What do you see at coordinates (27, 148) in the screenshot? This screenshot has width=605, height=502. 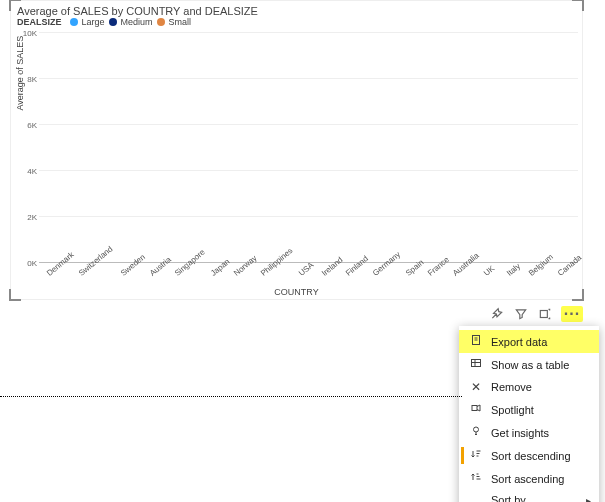 I see `y-axis-ticks: 10K 8K 6K 4K 2K 0K` at bounding box center [27, 148].